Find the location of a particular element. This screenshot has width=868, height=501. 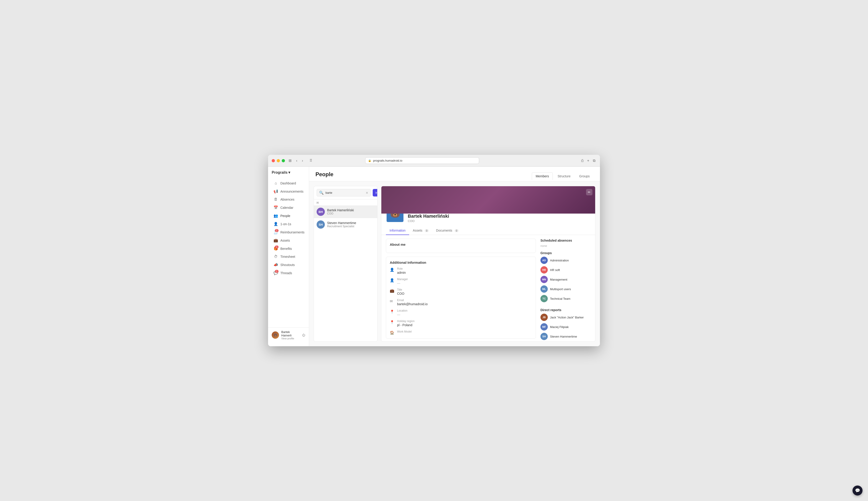

email-label: Email is located at coordinates (412, 300).